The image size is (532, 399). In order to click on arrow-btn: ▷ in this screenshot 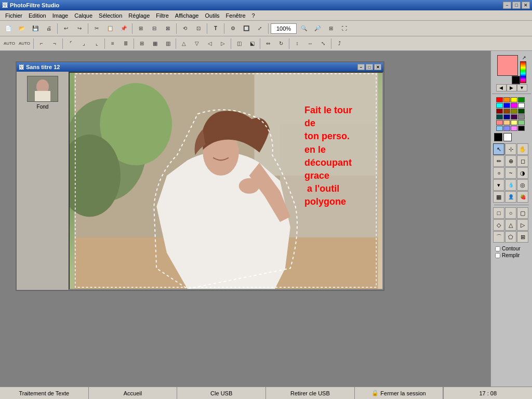, I will do `click(523, 225)`.